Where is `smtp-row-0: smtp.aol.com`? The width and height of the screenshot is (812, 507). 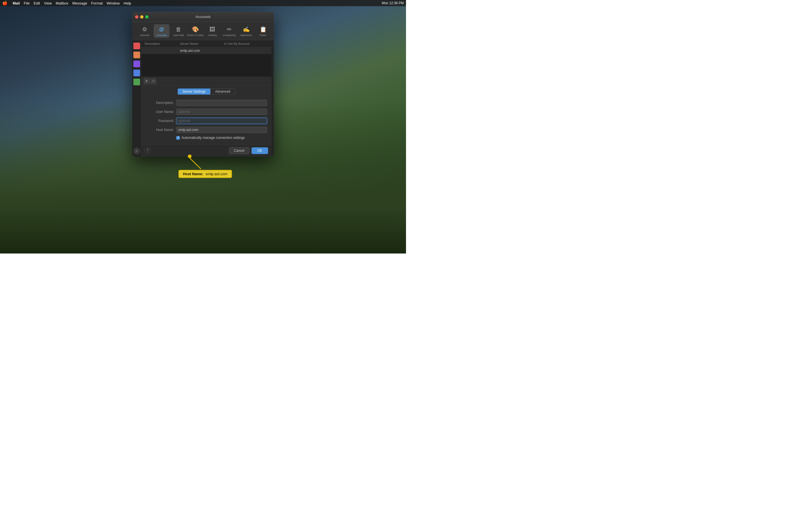
smtp-row-0: smtp.aol.com is located at coordinates (206, 51).